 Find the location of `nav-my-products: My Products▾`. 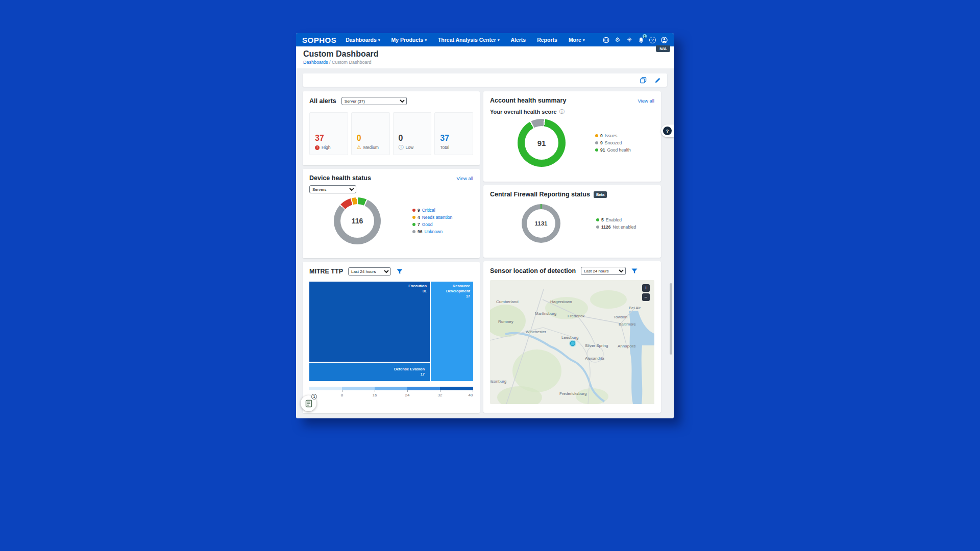

nav-my-products: My Products▾ is located at coordinates (409, 40).